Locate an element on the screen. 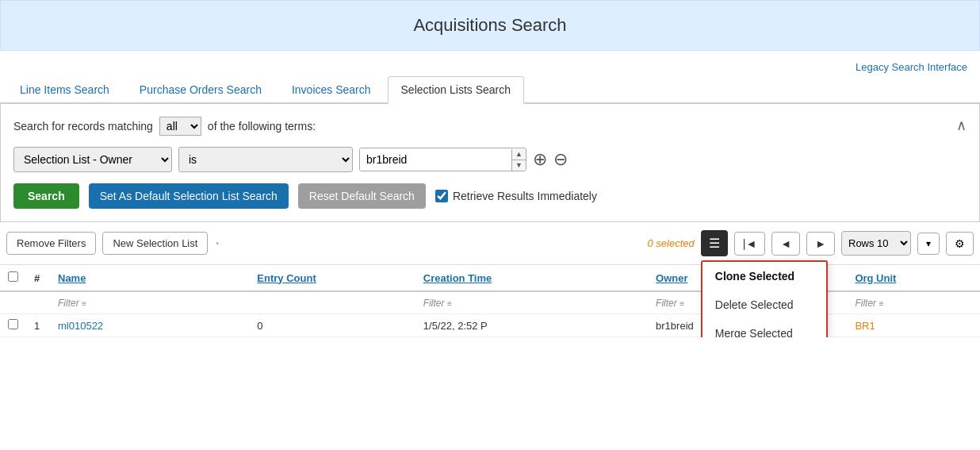 This screenshot has width=980, height=450. owner-filter-text: Filter is located at coordinates (666, 303).